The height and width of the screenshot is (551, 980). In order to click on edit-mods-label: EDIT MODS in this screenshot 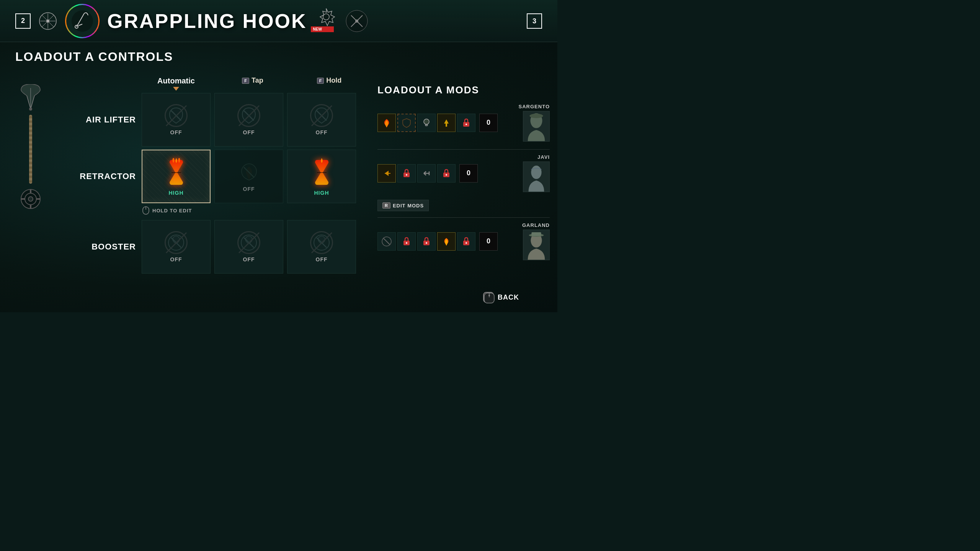, I will do `click(408, 206)`.